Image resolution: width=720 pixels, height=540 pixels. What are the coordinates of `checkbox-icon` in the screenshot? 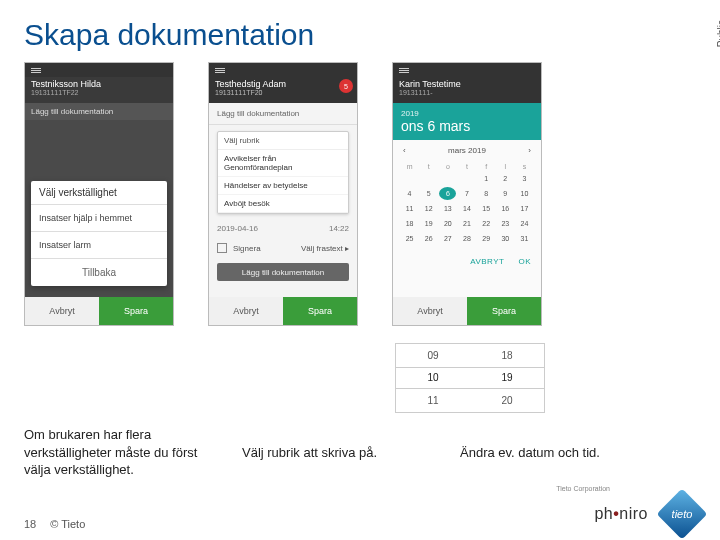 It's located at (222, 248).